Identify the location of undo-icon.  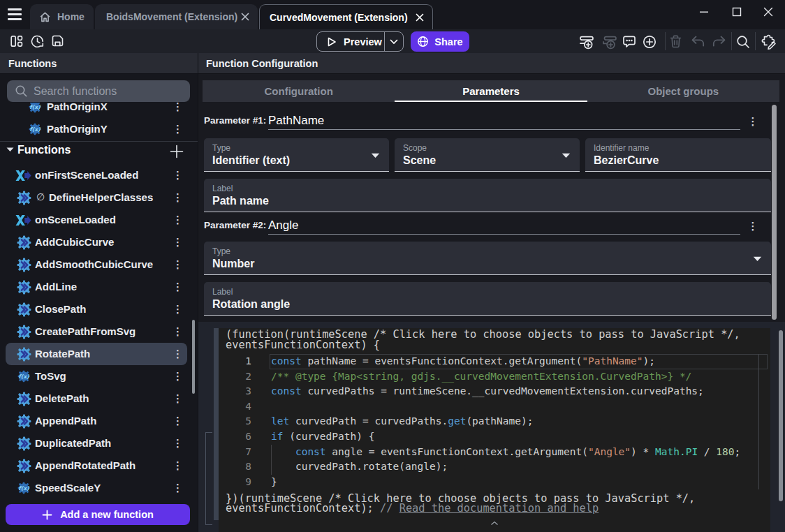
(698, 42).